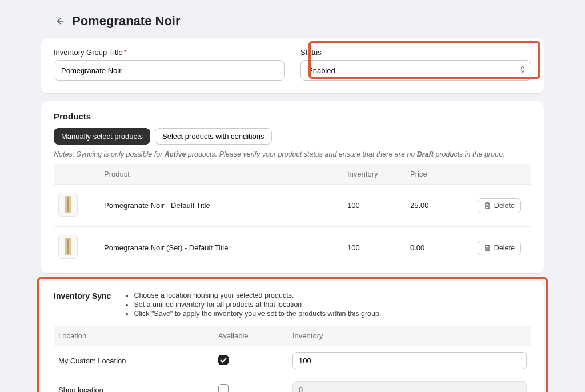 This screenshot has width=585, height=392. Describe the element at coordinates (374, 174) in the screenshot. I see `col-inventory: Inventory` at that location.